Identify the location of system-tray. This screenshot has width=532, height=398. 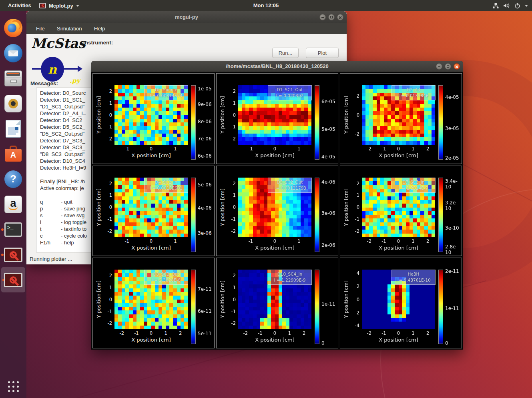
(510, 6).